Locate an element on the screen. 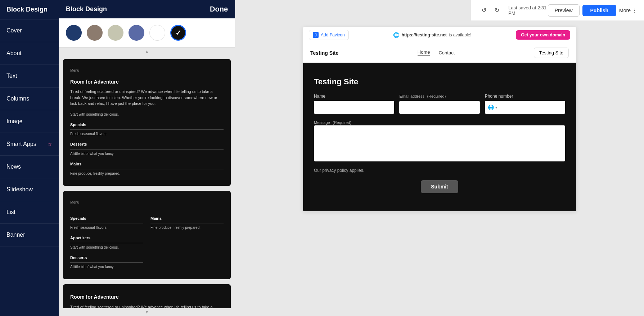  more-button: More ⋮ is located at coordinates (628, 10).